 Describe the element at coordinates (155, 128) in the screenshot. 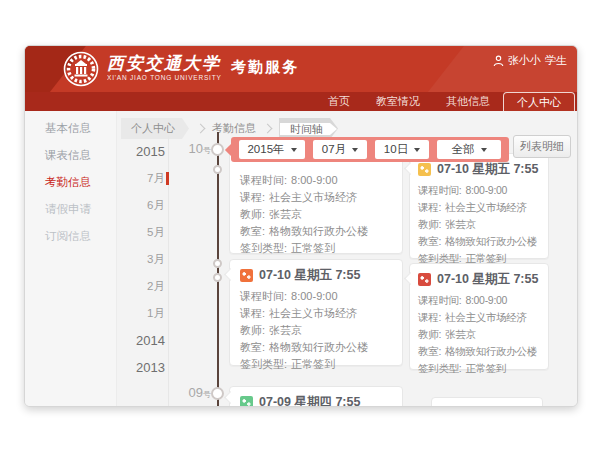

I see `breadcrumb-personal-center: 个人中心` at that location.